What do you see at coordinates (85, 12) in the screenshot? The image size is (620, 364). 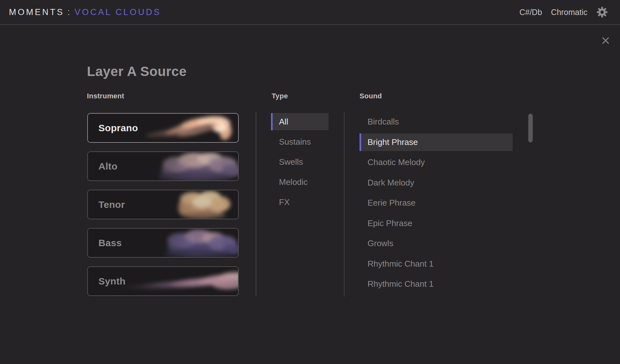 I see `app-logo: MOMENTS : VOCAL CLOUDS` at bounding box center [85, 12].